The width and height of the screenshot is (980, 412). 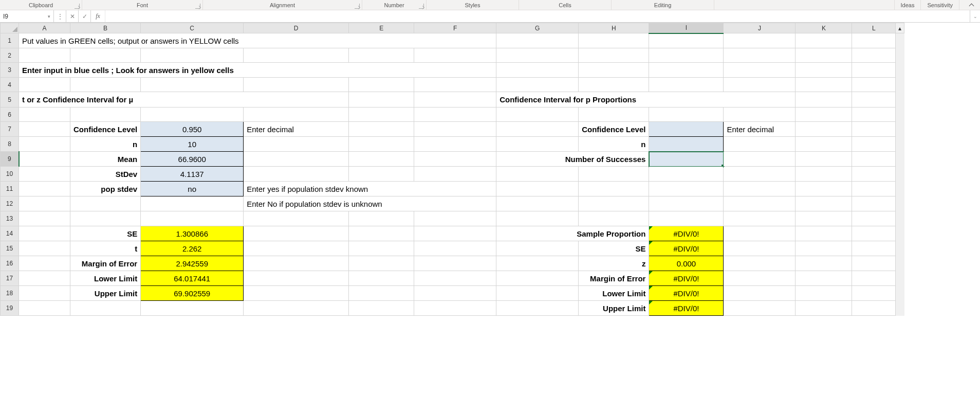 What do you see at coordinates (296, 144) in the screenshot?
I see `cell-D8` at bounding box center [296, 144].